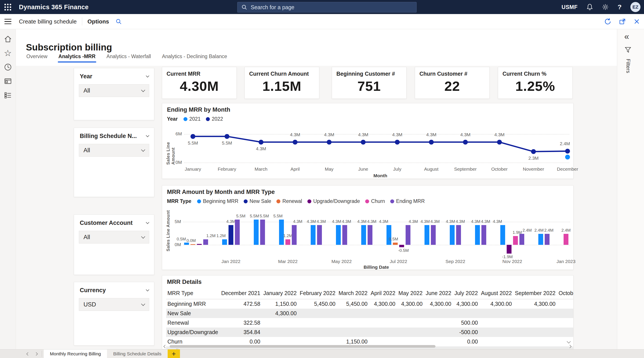  What do you see at coordinates (282, 83) in the screenshot?
I see `kpi-card-current-churn-amount: Current Churn Amount1.15M` at bounding box center [282, 83].